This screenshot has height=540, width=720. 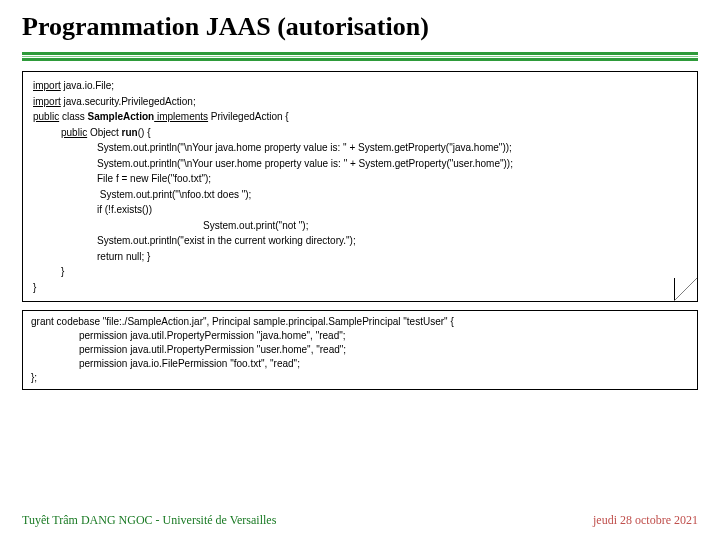 I want to click on code-line: import java.io.File;, so click(x=360, y=86).